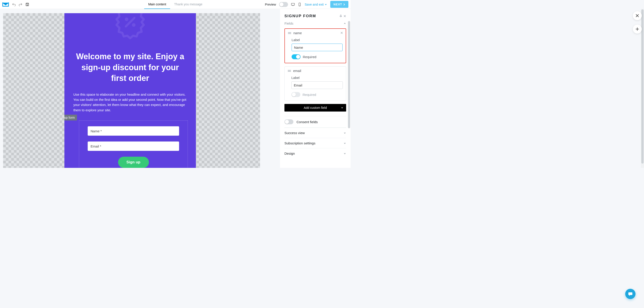  I want to click on field-card-email: email Label Required, so click(316, 84).